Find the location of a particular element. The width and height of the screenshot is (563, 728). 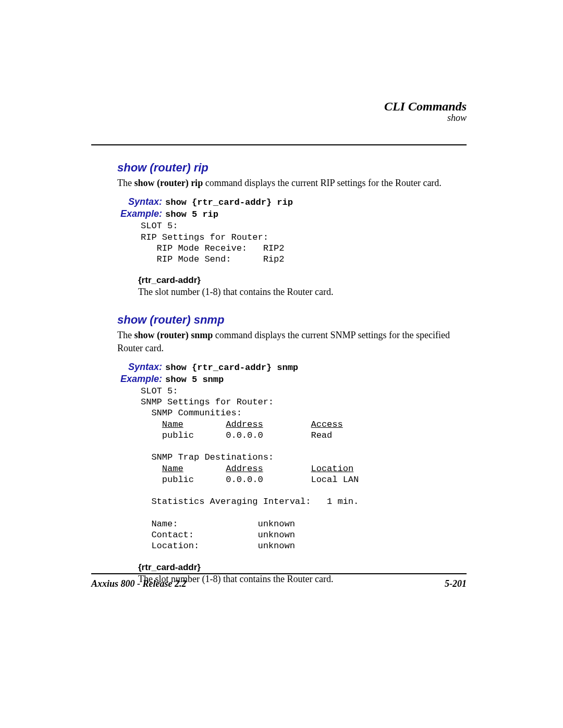

syntax-row-rip: Syntax:show {rtr_card-addr} rip is located at coordinates (279, 202).